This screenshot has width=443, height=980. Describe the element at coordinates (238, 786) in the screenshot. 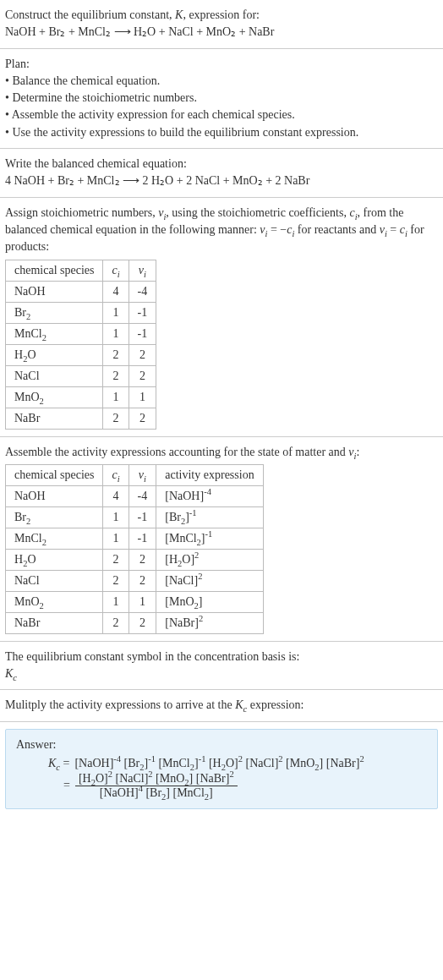

I see `kc-line2: = [H2O]2 [NaCl]2 [MnO2] [NaBr]2 [NaOH]4 …` at that location.